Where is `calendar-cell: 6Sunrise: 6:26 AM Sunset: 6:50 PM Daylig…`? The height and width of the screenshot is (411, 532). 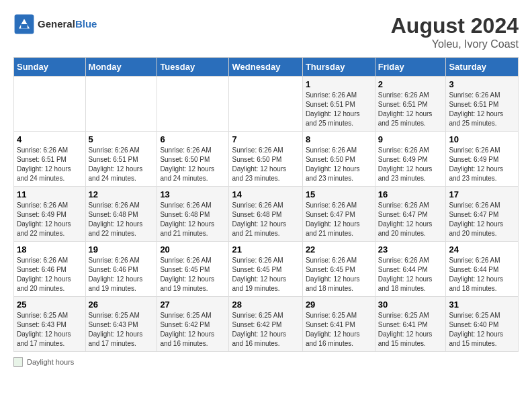 calendar-cell: 6Sunrise: 6:26 AM Sunset: 6:50 PM Daylig… is located at coordinates (193, 159).